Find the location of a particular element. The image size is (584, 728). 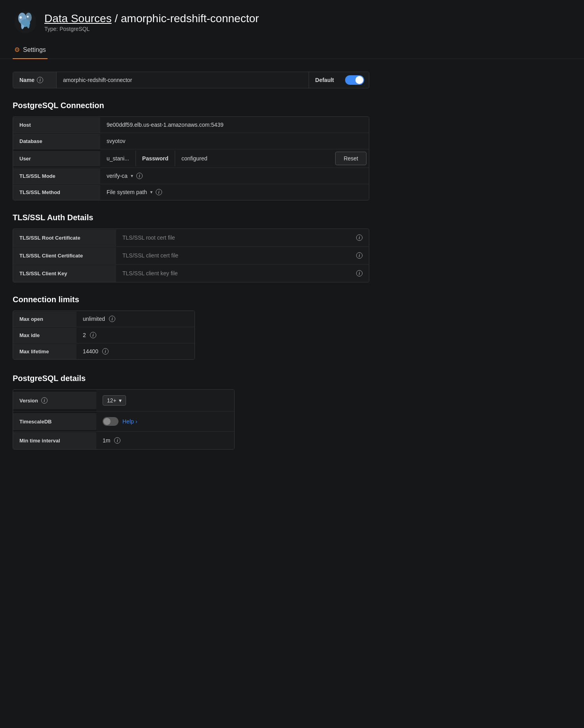

help-chevron-right-icon: › is located at coordinates (136, 421).